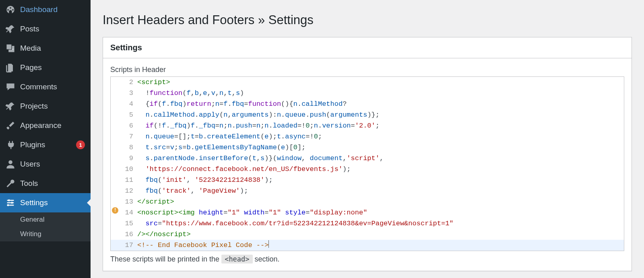 Image resolution: width=644 pixels, height=278 pixels. Describe the element at coordinates (115, 210) in the screenshot. I see `gutter-warning: !` at that location.